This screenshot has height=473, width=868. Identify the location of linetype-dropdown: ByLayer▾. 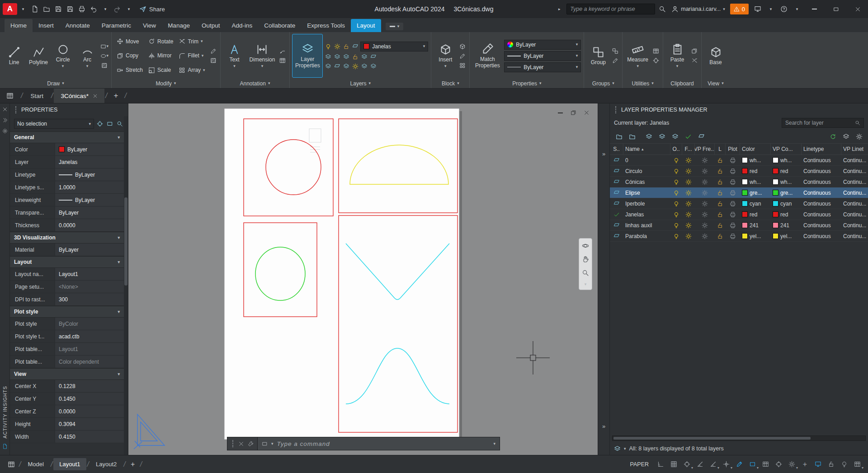
(542, 67).